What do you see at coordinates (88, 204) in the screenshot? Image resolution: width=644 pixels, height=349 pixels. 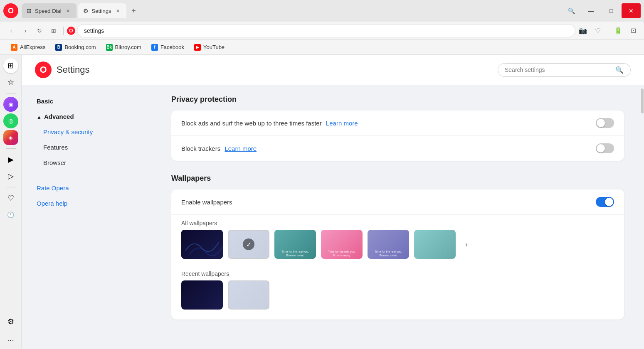 I see `nav-opera-help: Opera help` at bounding box center [88, 204].